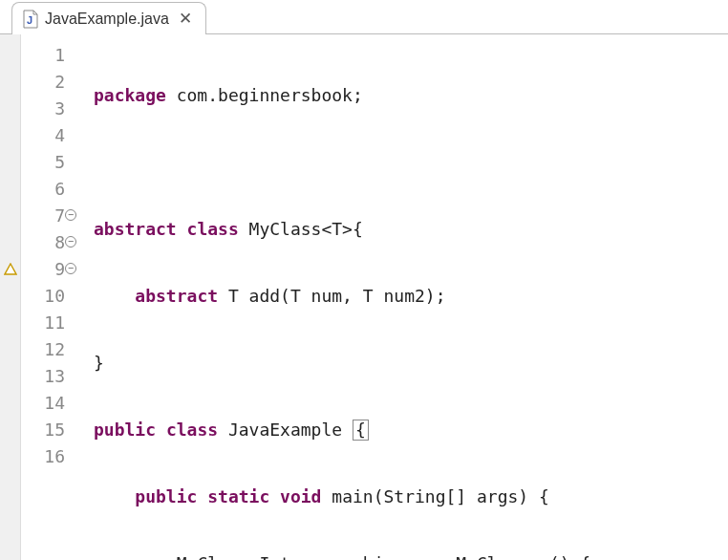 Image resolution: width=728 pixels, height=560 pixels. I want to click on warning-icon, so click(10, 269).